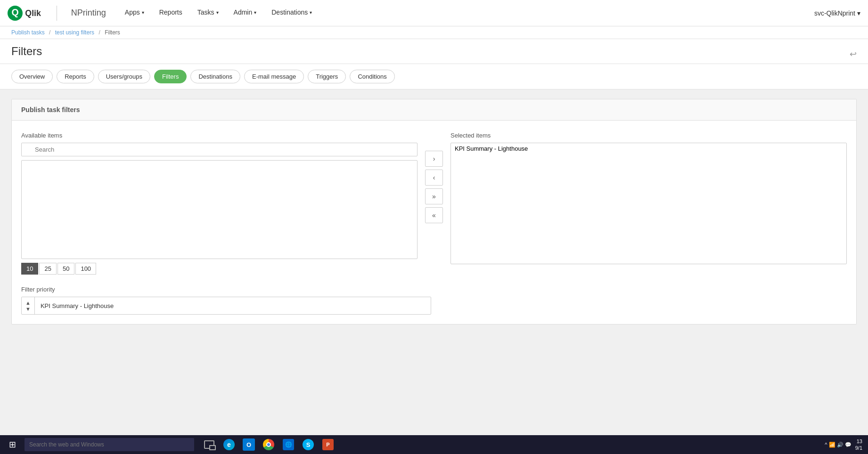 This screenshot has width=868, height=454. Describe the element at coordinates (327, 76) in the screenshot. I see `tab-triggers: Triggers` at that location.